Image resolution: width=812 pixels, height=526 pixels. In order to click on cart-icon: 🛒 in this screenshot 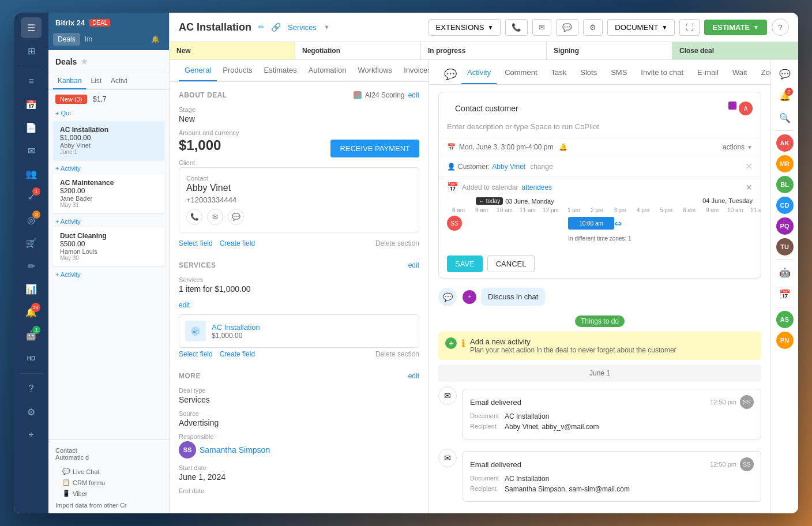, I will do `click(31, 243)`.